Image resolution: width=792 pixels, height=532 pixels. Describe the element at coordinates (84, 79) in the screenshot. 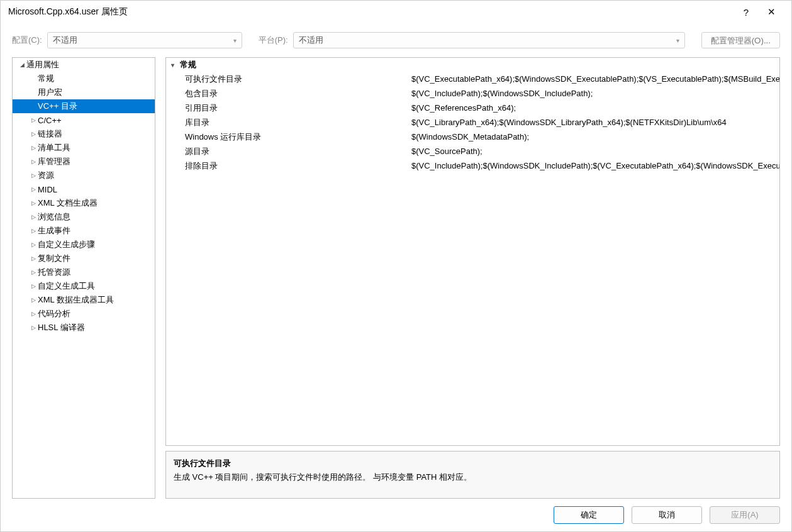

I see `tree-item-general: 常规` at that location.